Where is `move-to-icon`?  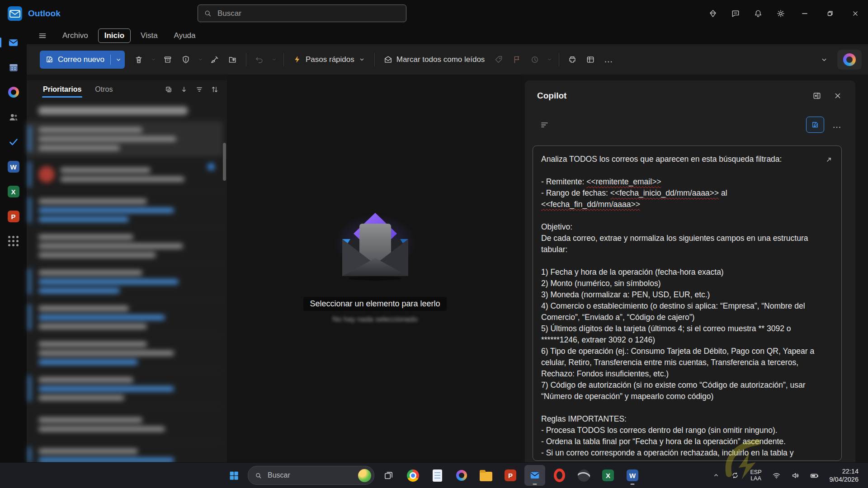
move-to-icon is located at coordinates (233, 60).